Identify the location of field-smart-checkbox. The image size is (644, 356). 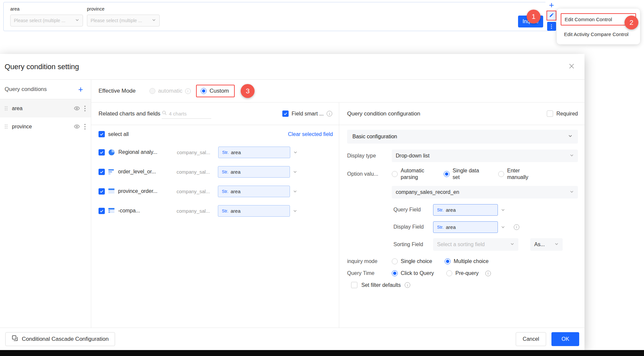
(286, 114).